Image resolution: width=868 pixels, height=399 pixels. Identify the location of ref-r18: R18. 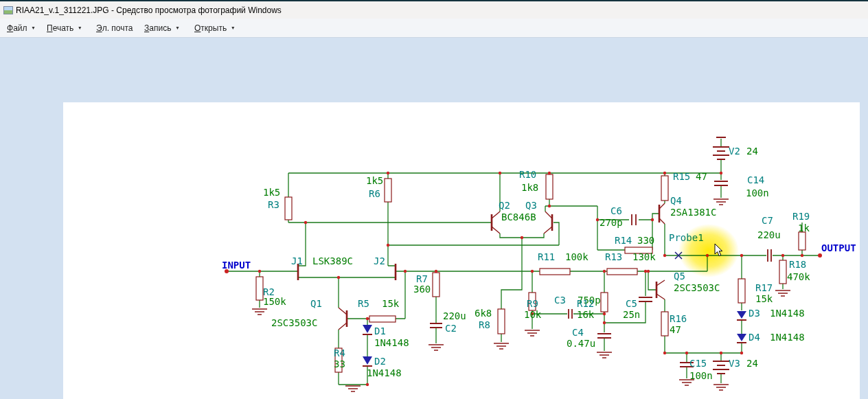
(798, 265).